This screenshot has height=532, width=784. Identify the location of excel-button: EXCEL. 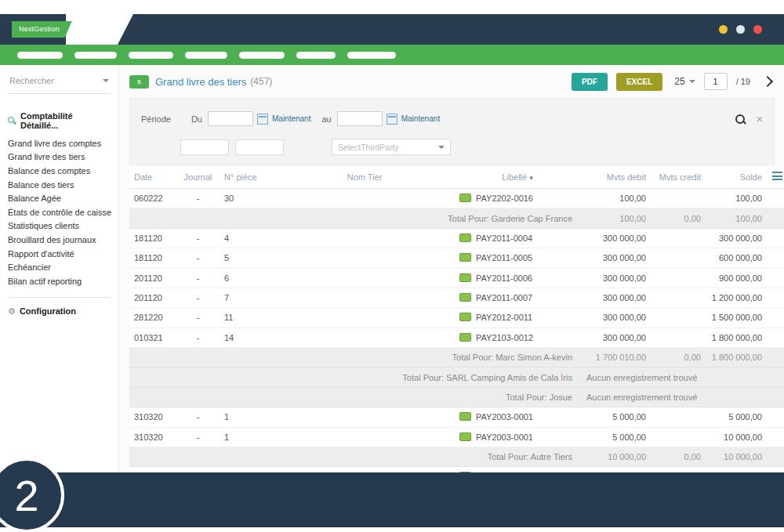
(640, 81).